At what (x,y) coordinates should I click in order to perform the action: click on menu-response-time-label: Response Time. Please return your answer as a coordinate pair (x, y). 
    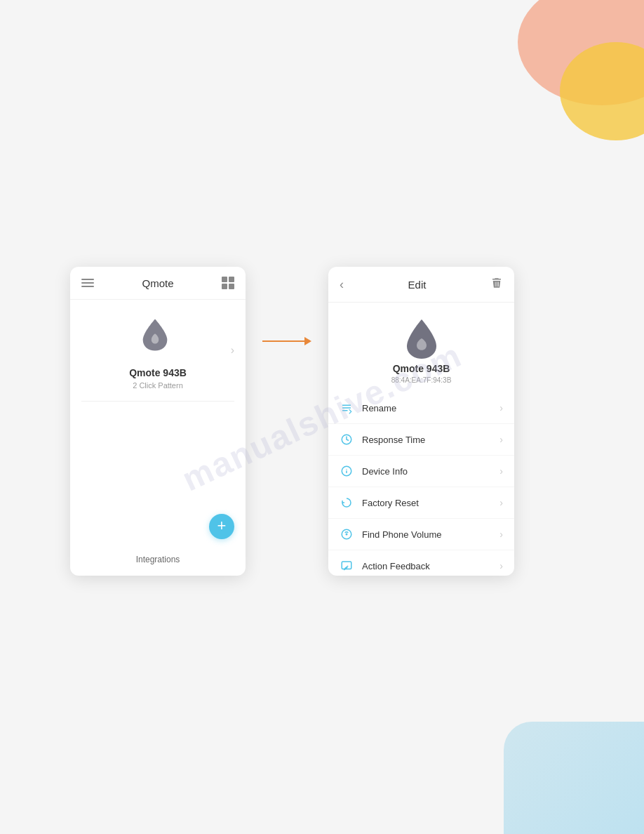
    Looking at the image, I should click on (431, 439).